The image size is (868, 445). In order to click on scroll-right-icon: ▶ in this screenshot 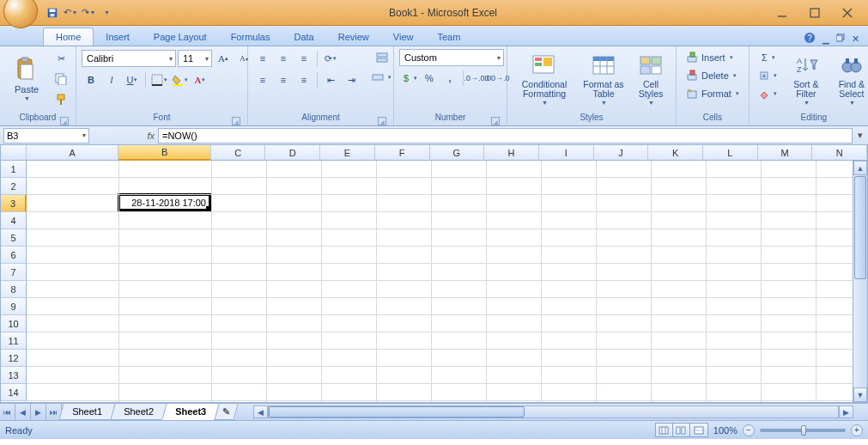, I will do `click(847, 412)`.